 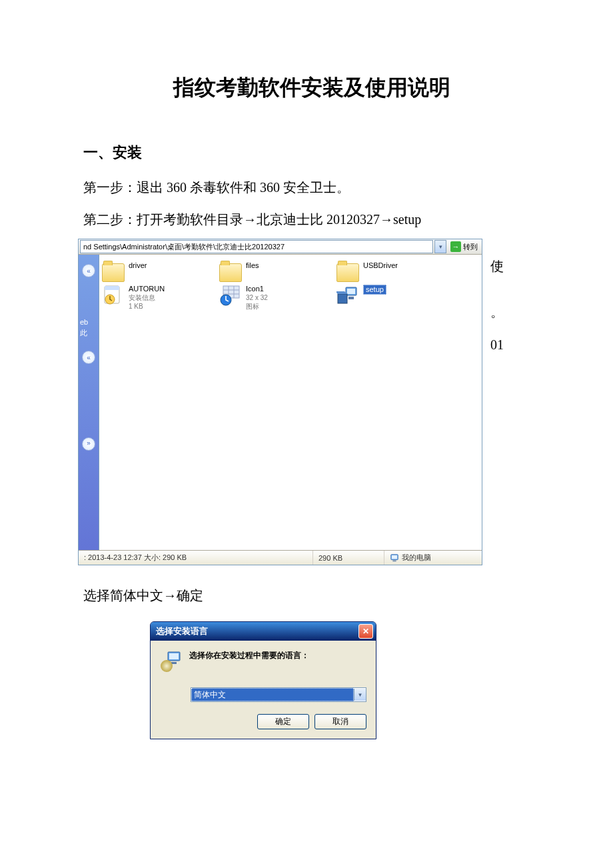 What do you see at coordinates (182, 631) in the screenshot?
I see `dialog-title-text: 选择安装语言` at bounding box center [182, 631].